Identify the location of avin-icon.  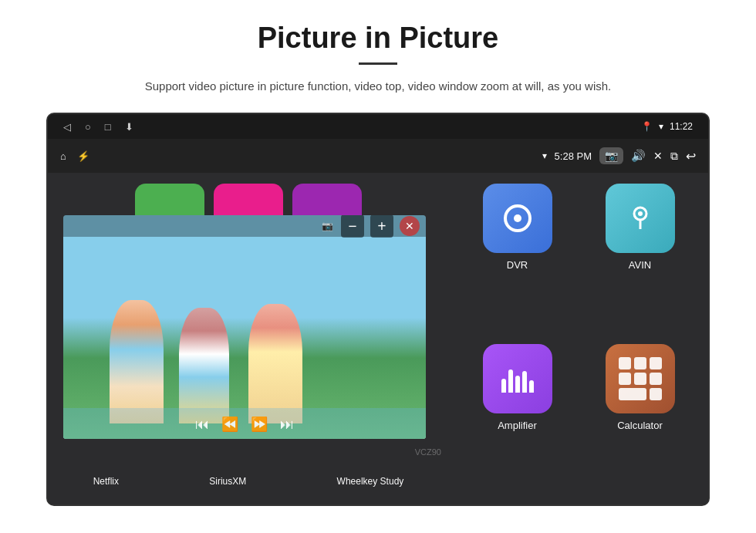
(640, 218).